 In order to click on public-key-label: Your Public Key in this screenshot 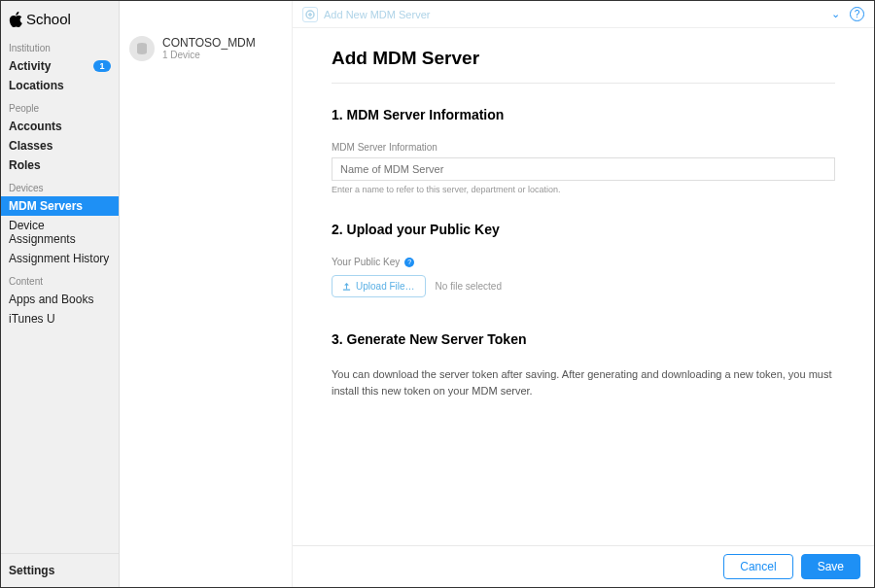, I will do `click(366, 262)`.